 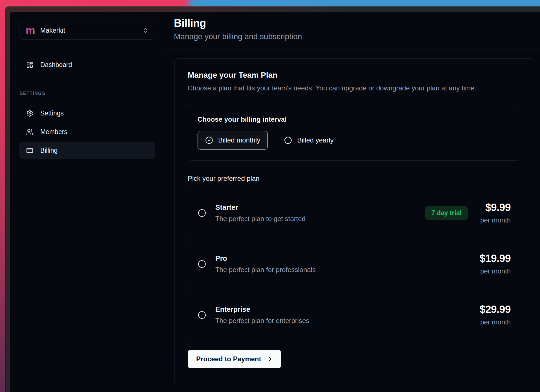 I want to click on billed-monthly-label: Billed monthly, so click(x=239, y=140).